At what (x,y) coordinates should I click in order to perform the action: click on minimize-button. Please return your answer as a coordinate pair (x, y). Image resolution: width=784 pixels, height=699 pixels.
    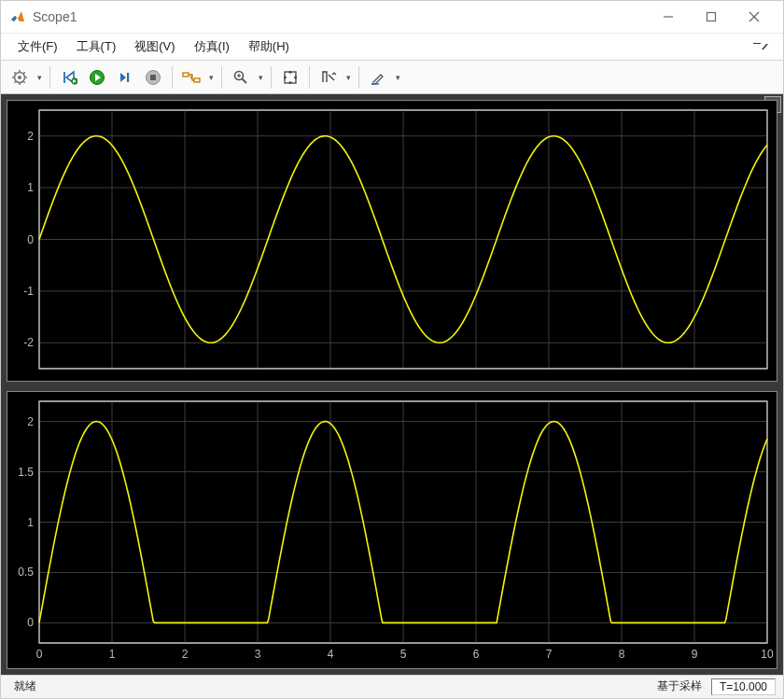
    Looking at the image, I should click on (668, 17).